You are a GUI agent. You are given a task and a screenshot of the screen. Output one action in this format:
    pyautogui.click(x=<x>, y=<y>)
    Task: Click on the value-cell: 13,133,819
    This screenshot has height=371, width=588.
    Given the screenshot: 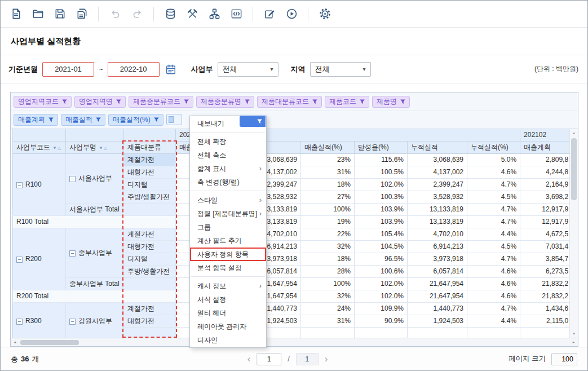 What is the action you would take?
    pyautogui.click(x=437, y=209)
    